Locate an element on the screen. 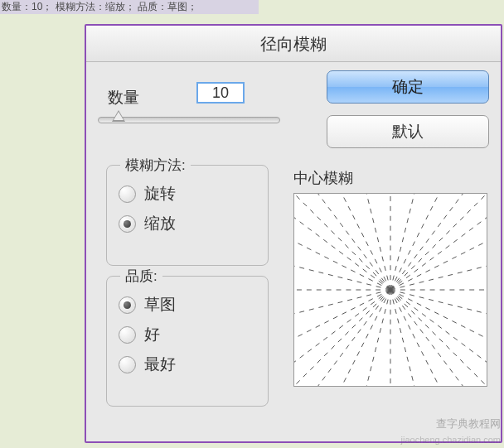 The width and height of the screenshot is (504, 448). quality-group: 品质: 草图 好 最好 is located at coordinates (187, 341).